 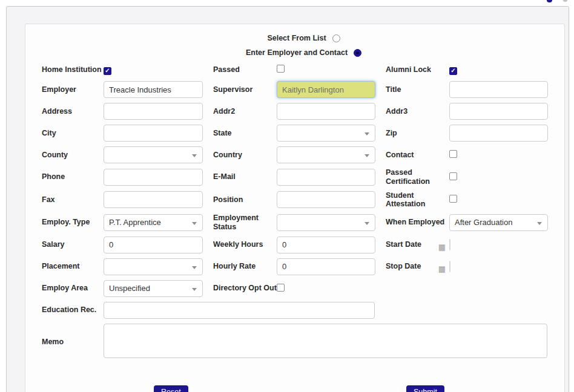 What do you see at coordinates (245, 70) in the screenshot?
I see `passed-label: Passed` at bounding box center [245, 70].